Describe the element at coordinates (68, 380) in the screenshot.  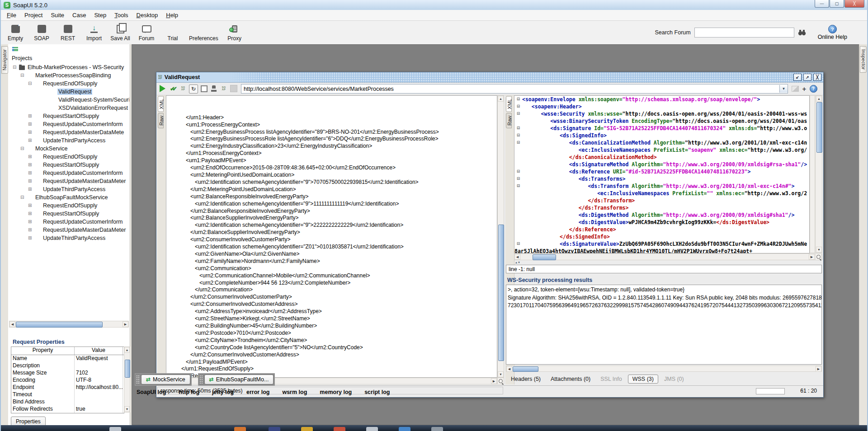
I see `property-row: Encoding UTF-8` at that location.